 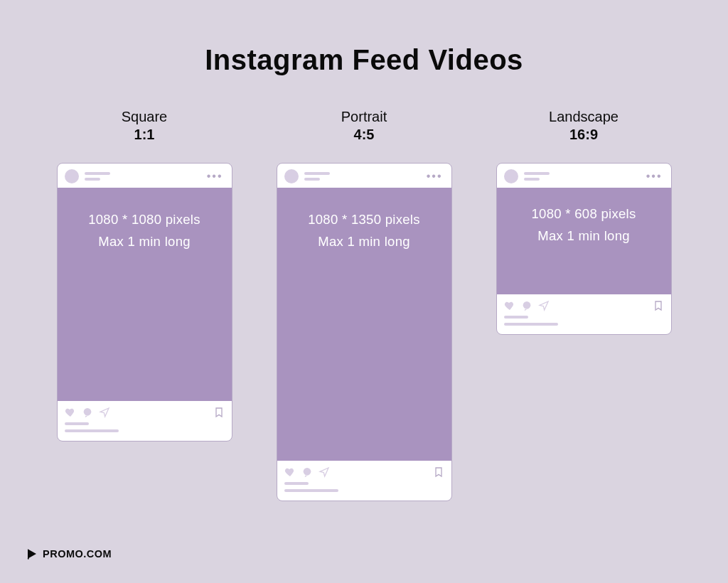 What do you see at coordinates (584, 249) in the screenshot?
I see `post-card: ••• 1080 * 608 pixels Max 1 min long` at bounding box center [584, 249].